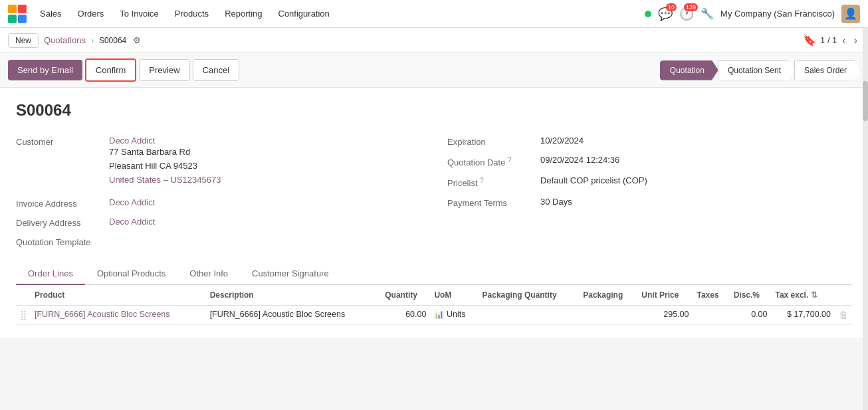  I want to click on user-avatar: 👤, so click(851, 14).